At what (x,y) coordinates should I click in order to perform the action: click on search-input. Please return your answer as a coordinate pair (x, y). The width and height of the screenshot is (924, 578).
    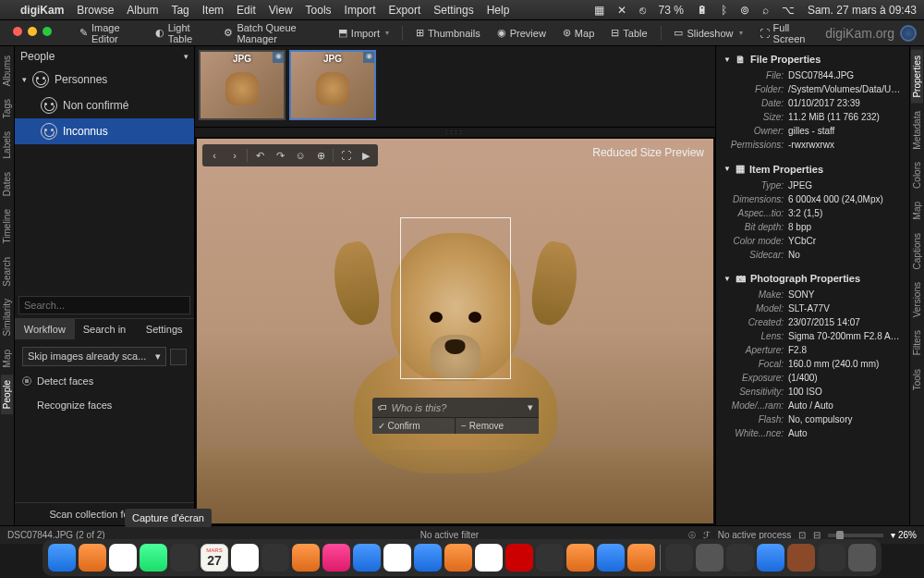
    Looking at the image, I should click on (104, 305).